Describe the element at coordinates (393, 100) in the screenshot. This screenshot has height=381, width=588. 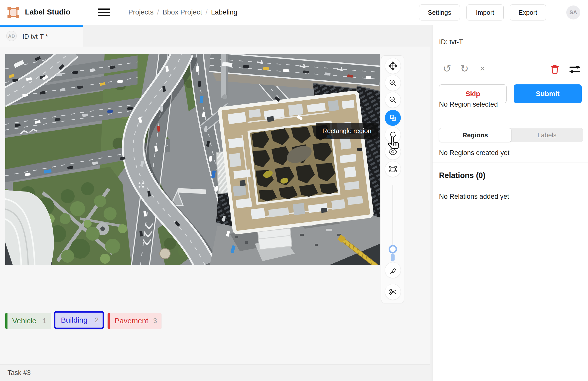
I see `zoom-out-icon` at that location.